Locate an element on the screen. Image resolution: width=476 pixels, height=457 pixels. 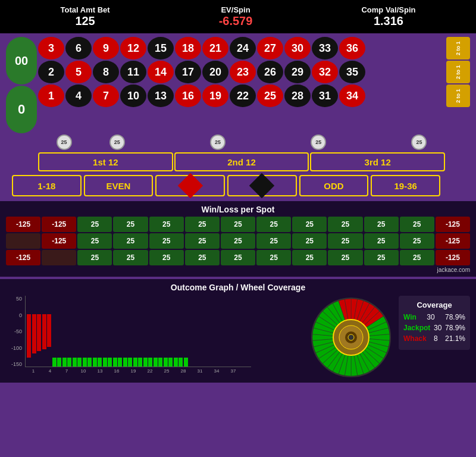
cell-4: 4 is located at coordinates (79, 96).